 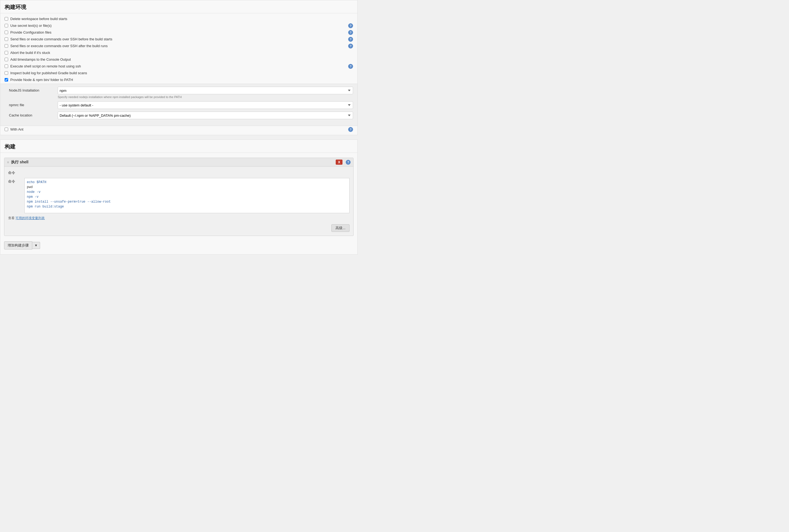 I want to click on nodejs-installation-label: NodeJS Installation, so click(x=33, y=90).